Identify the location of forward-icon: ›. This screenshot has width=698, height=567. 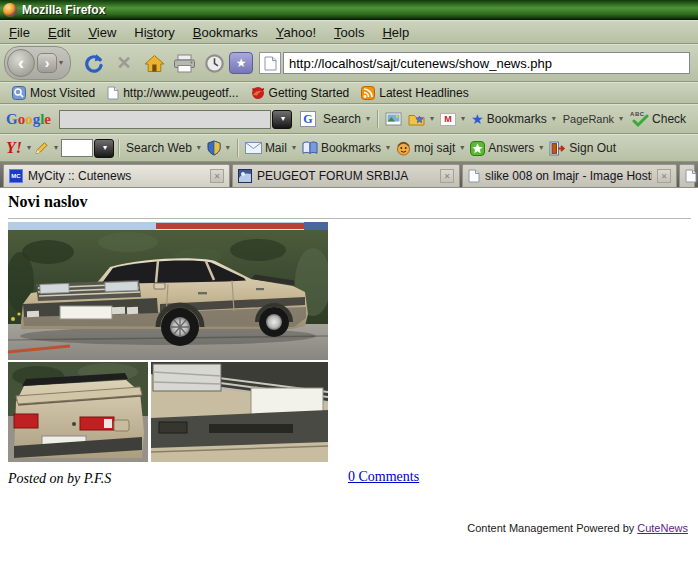
(48, 63).